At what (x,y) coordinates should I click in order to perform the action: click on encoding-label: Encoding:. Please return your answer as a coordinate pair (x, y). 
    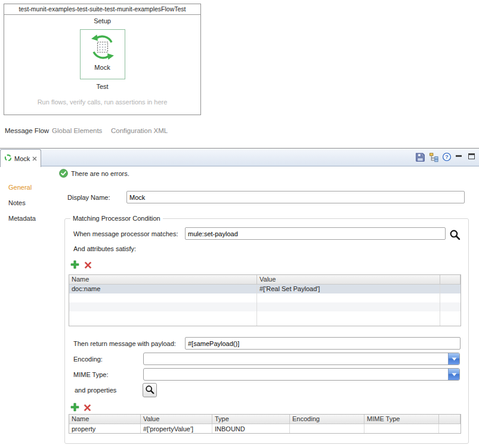
    Looking at the image, I should click on (88, 359).